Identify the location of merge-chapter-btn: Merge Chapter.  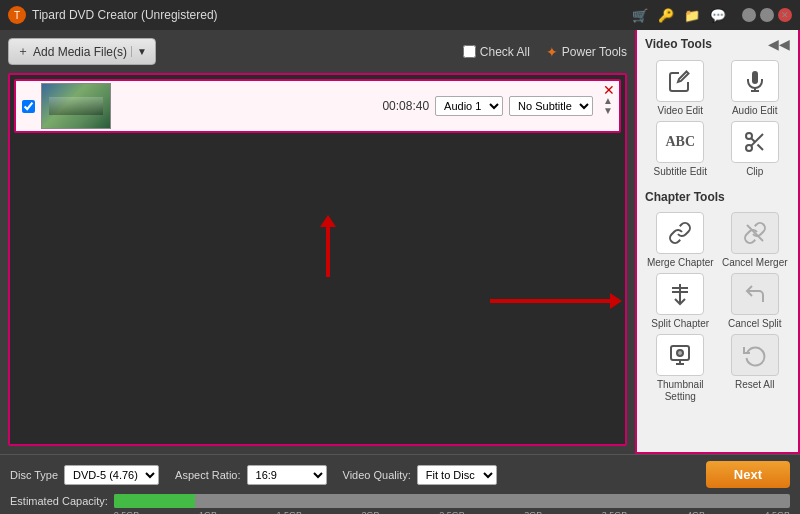
(680, 240).